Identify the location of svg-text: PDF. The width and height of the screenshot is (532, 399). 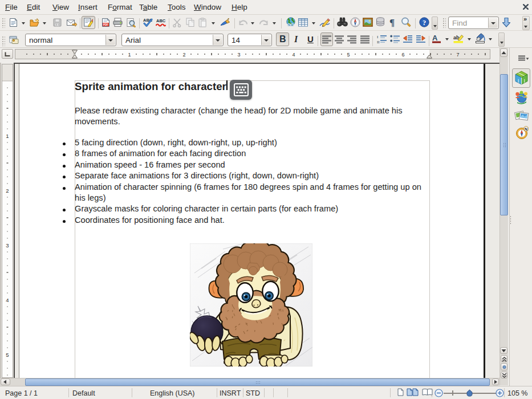
(106, 25).